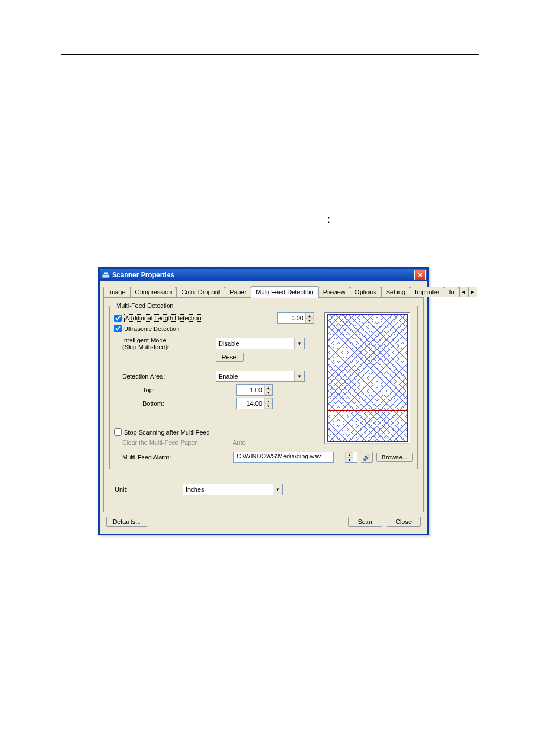  What do you see at coordinates (463, 292) in the screenshot?
I see `arrow-left-icon: ◄` at bounding box center [463, 292].